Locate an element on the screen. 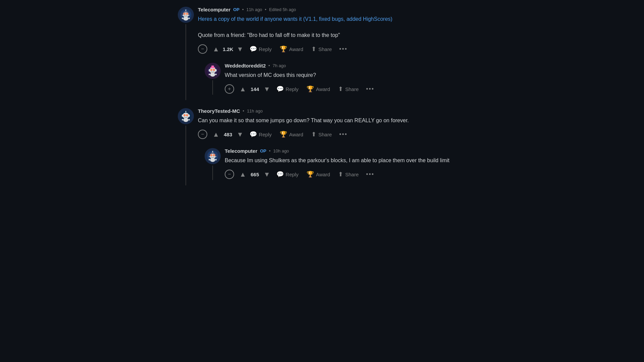  comment-header: Telecomputer OP • 10h ago is located at coordinates (337, 151).